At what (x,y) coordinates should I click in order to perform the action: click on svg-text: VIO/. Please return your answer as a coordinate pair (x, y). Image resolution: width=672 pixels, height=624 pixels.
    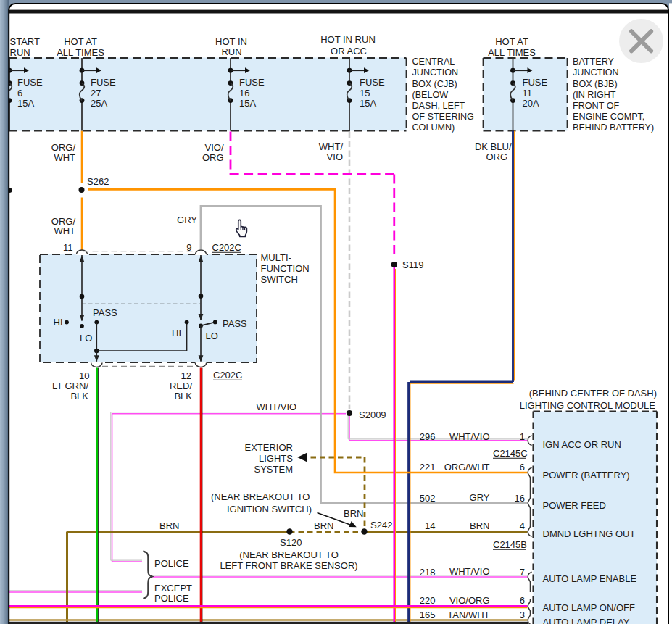
    Looking at the image, I should click on (214, 148).